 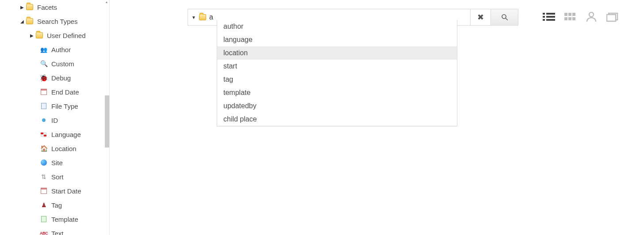 What do you see at coordinates (55, 120) in the screenshot?
I see `tree-item: ID` at bounding box center [55, 120].